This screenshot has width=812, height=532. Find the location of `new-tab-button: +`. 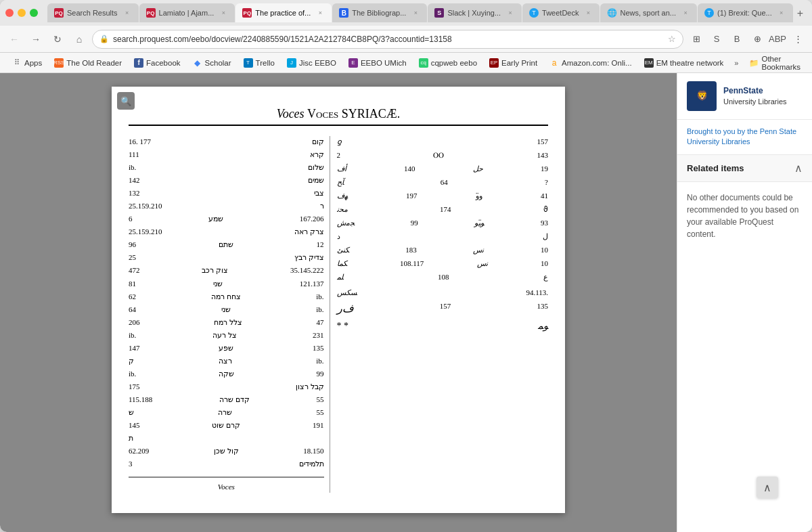

new-tab-button: + is located at coordinates (800, 14).